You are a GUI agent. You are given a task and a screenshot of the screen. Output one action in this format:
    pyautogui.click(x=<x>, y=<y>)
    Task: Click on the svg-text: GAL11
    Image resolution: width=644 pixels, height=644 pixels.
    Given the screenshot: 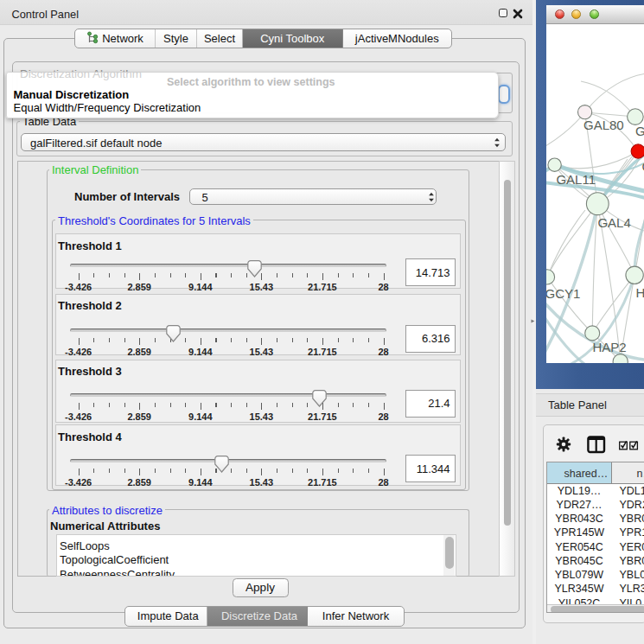 What is the action you would take?
    pyautogui.click(x=576, y=180)
    